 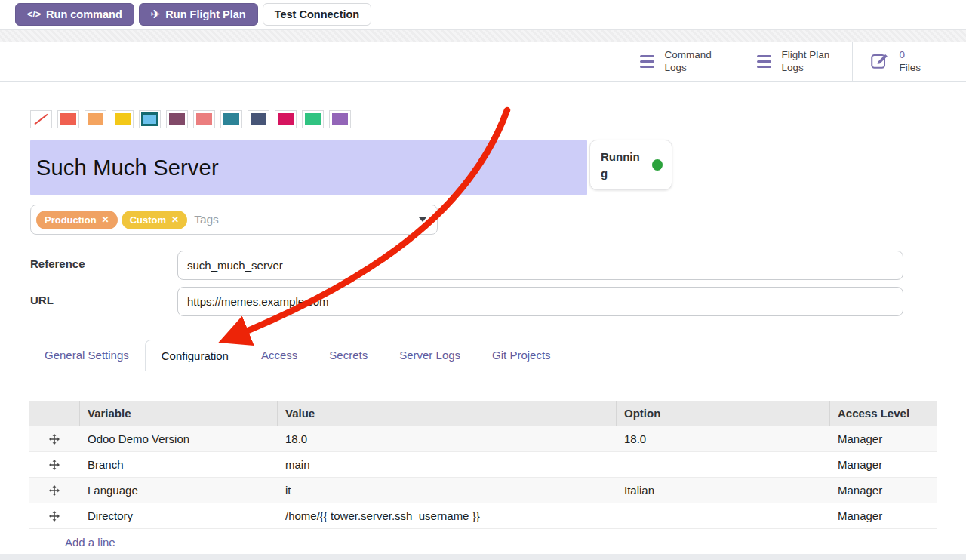 I want to click on reference-label: Reference, so click(x=57, y=264).